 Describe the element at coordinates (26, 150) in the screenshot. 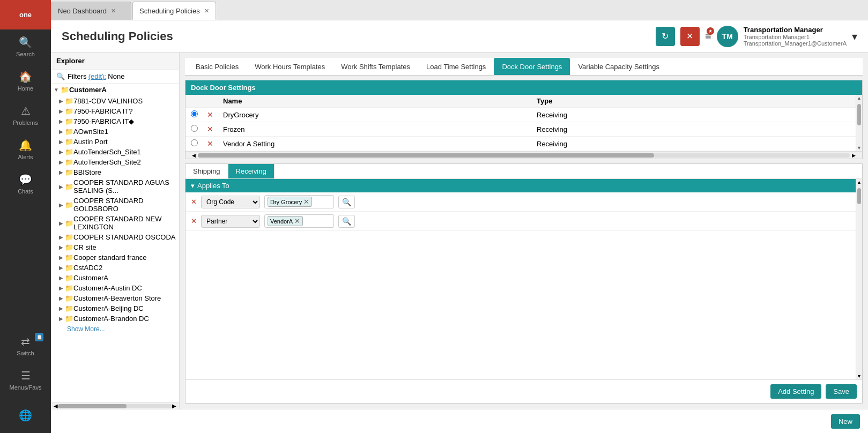

I see `sidebar-item-alerts: 🔔 Alerts` at that location.